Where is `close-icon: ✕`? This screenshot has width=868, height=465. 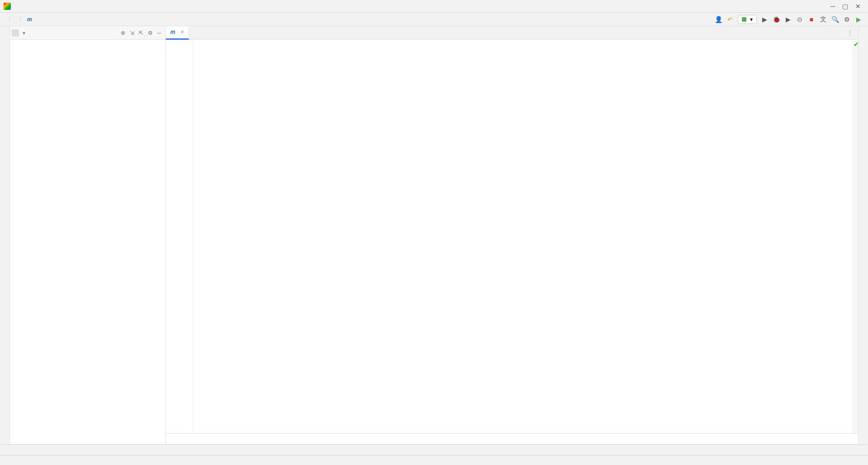
close-icon: ✕ is located at coordinates (858, 6).